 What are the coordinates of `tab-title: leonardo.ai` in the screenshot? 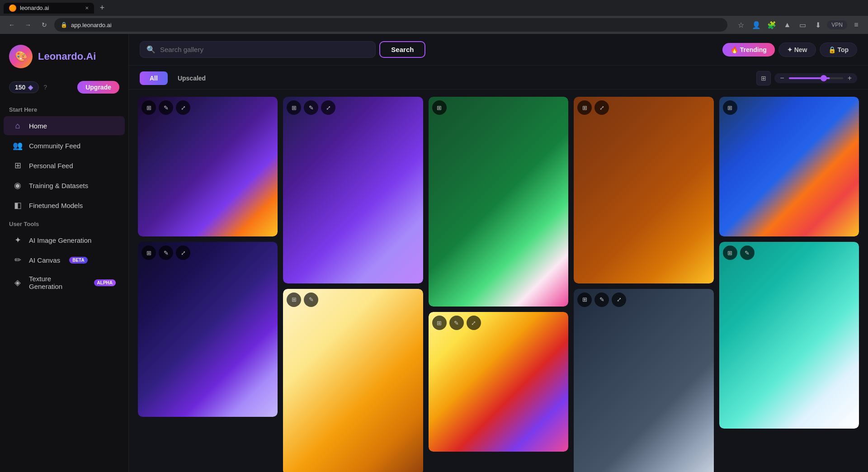 It's located at (34, 8).